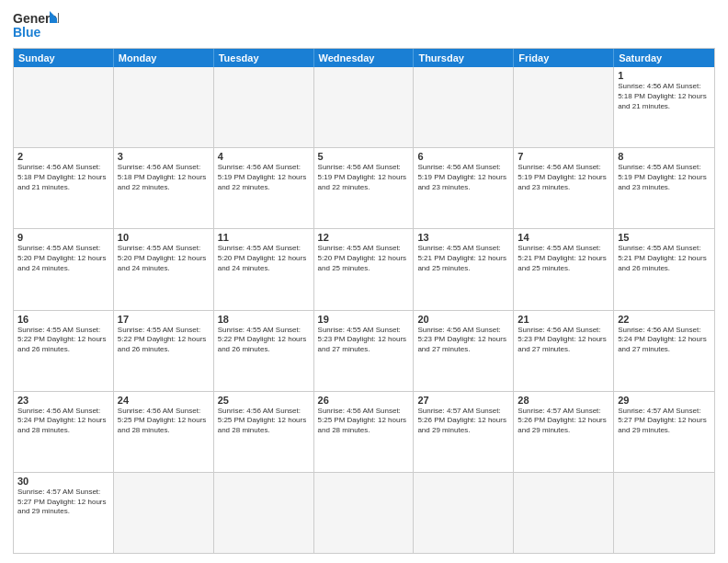 The width and height of the screenshot is (728, 563). I want to click on calendar-day-cell: 26Sunrise: 4:56 AM Sunset: 5:25 PM Dayli…, so click(364, 432).